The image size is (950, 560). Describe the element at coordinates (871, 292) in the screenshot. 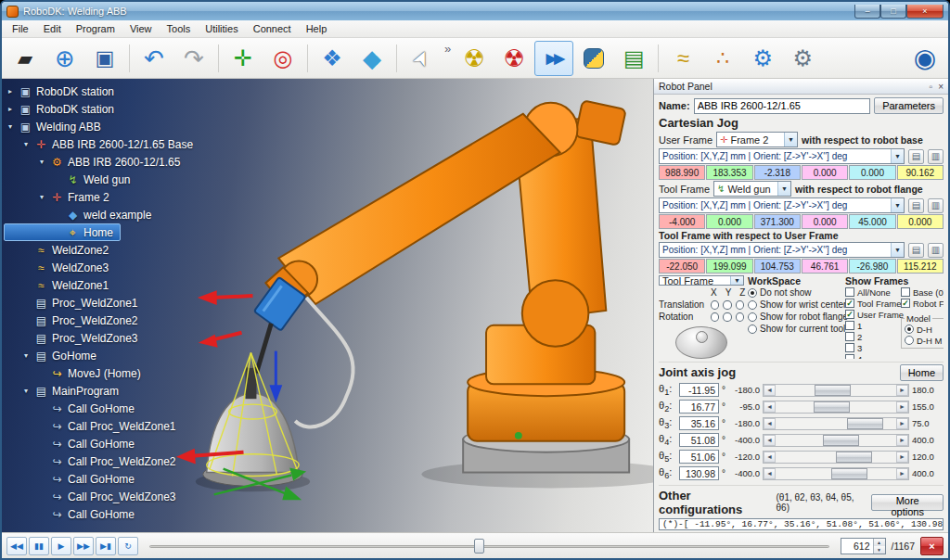

I see `checkbox-all-none: All/None` at that location.